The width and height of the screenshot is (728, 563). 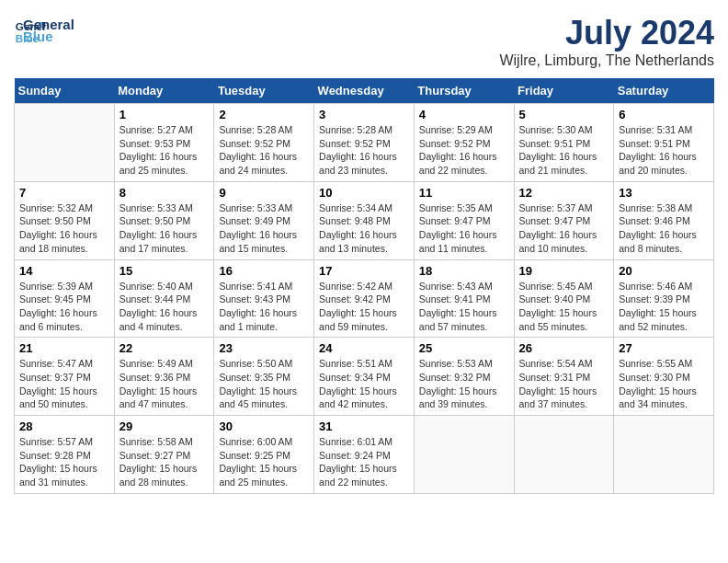 What do you see at coordinates (164, 454) in the screenshot?
I see `calendar-cell: 29 Sunrise: 5:58 AM Sunset: 9:27 PM Dayl…` at bounding box center [164, 454].